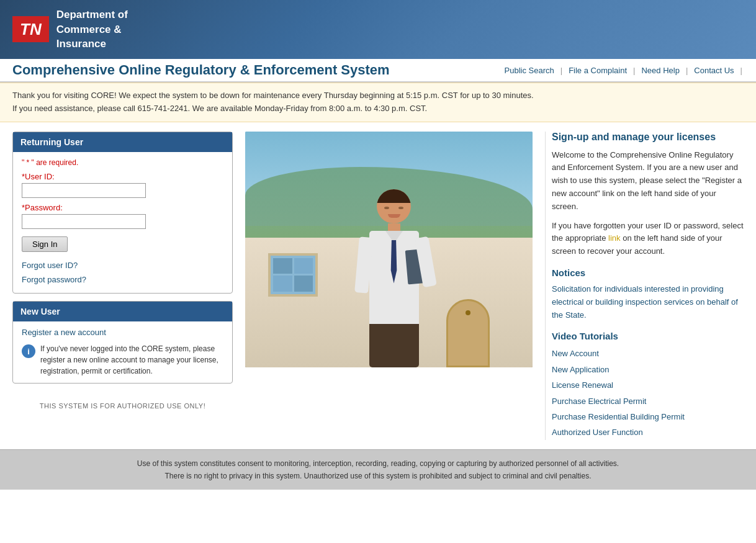  I want to click on info-box: i If you've never logged into the CORE s…, so click(123, 360).